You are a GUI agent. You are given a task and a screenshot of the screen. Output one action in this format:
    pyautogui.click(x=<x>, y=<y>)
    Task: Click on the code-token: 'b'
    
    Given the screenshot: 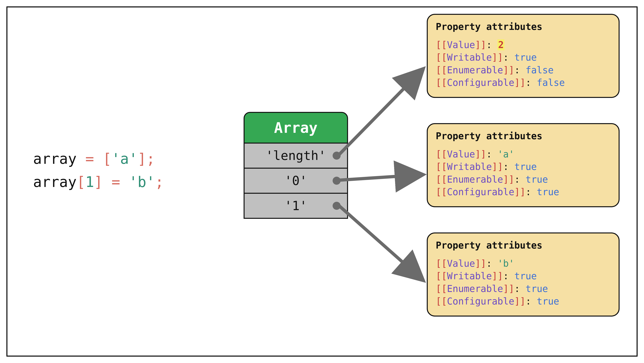 What is the action you would take?
    pyautogui.click(x=142, y=182)
    